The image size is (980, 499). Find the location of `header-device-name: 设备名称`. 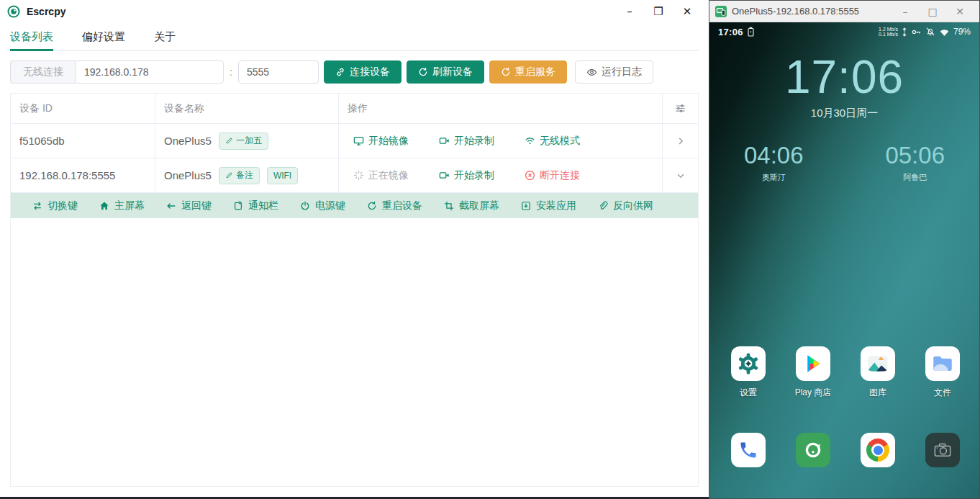

header-device-name: 设备名称 is located at coordinates (248, 109).